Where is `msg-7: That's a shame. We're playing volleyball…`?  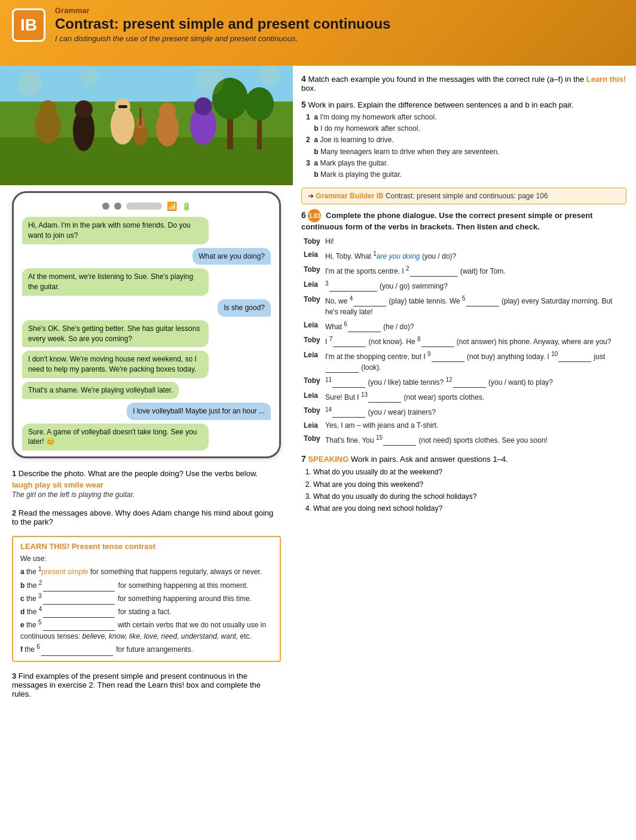 msg-7: That's a shame. We're playing volleyball… is located at coordinates (100, 391).